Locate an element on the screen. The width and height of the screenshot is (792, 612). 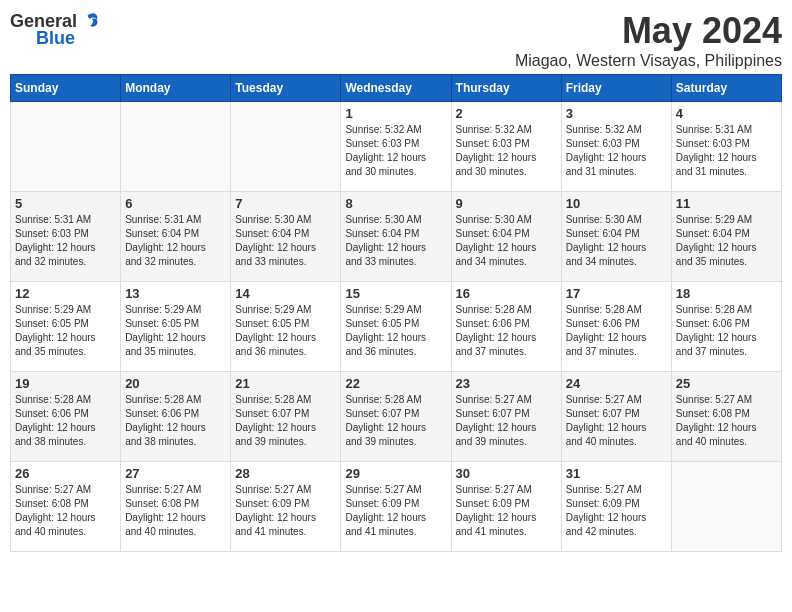
week-row-3: 12Sunrise: 5:29 AM Sunset: 6:05 PM Dayli… is located at coordinates (396, 327).